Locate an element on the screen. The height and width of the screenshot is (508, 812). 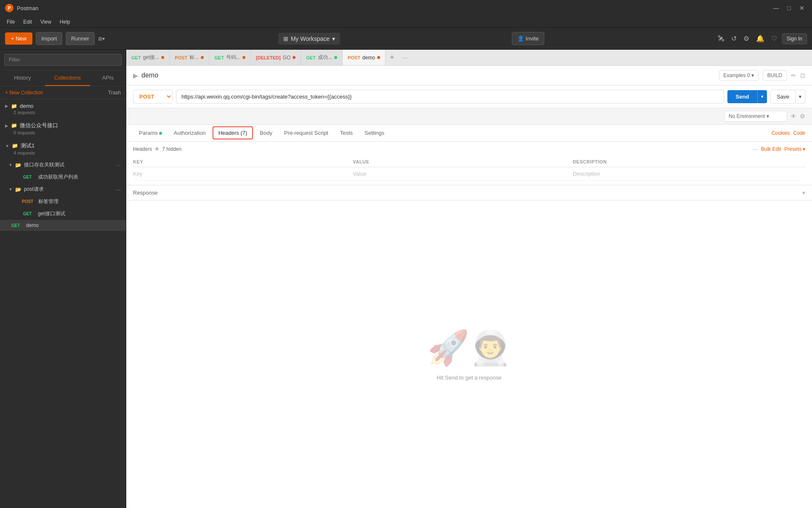
tab-body: Body is located at coordinates (266, 133).